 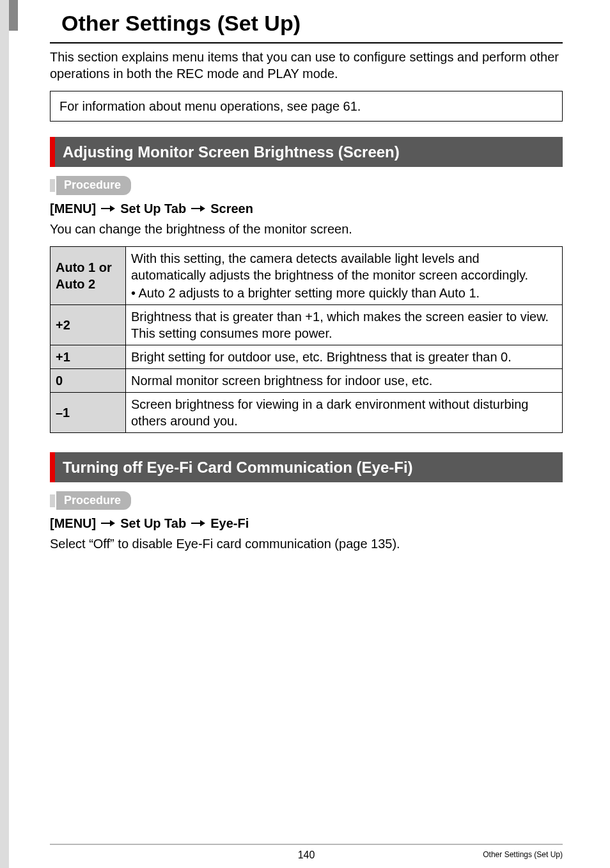 What do you see at coordinates (306, 544) in the screenshot?
I see `section2-desc: Select “Off” to disable Eye-Fi card comm…` at bounding box center [306, 544].